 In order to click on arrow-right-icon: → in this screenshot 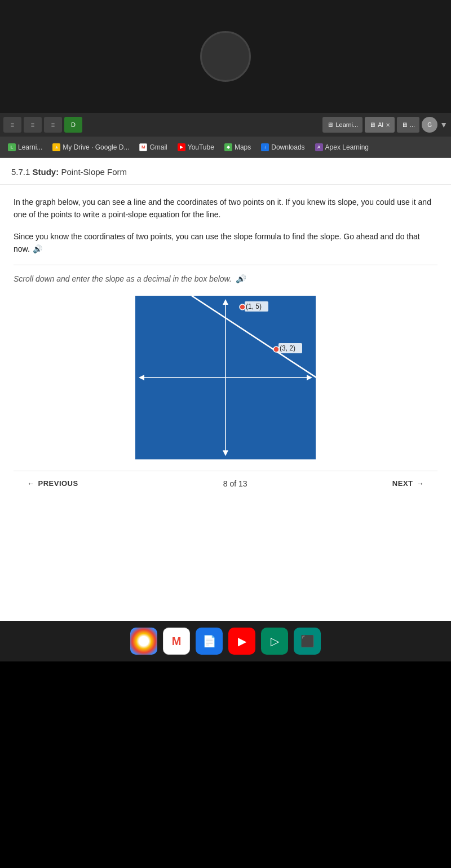, I will do `click(421, 483)`.